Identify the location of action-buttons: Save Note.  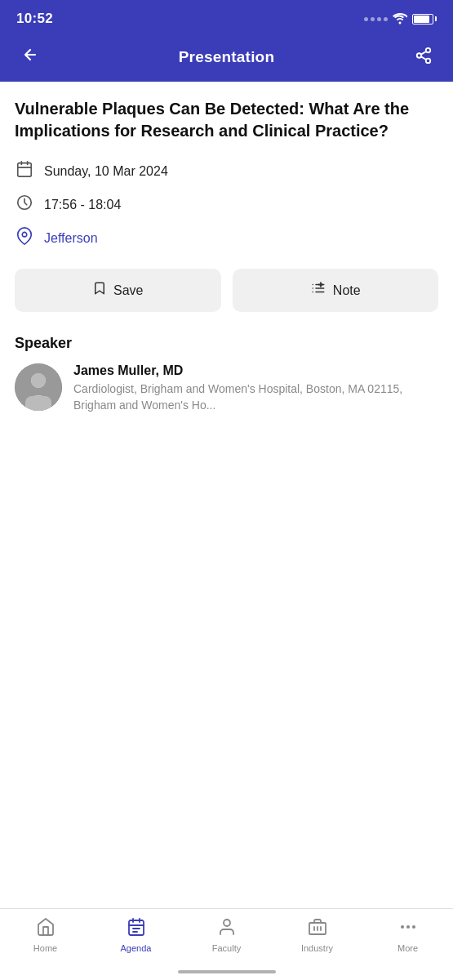
(227, 291).